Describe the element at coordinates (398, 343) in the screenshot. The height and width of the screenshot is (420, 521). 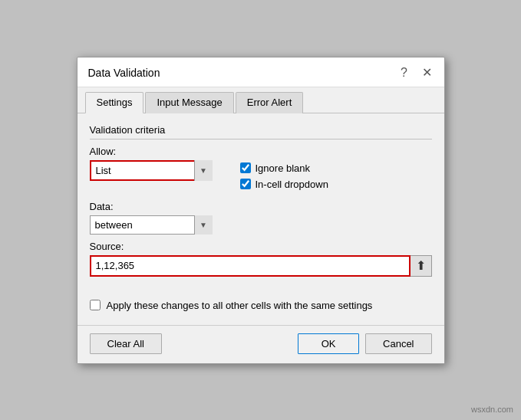
I see `cancel-button: Cancel` at that location.